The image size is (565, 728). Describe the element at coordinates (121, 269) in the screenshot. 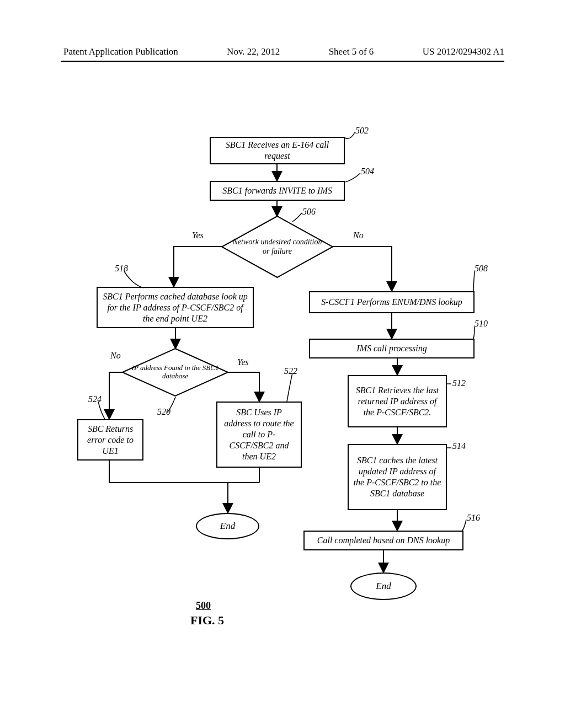

I see `ref-518: 518` at that location.